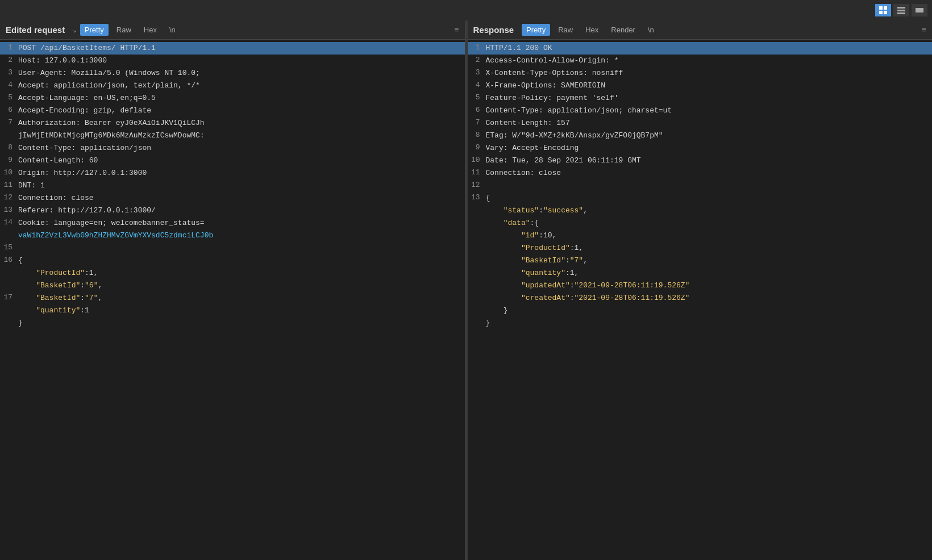 The height and width of the screenshot is (560, 932). I want to click on response-line-1: 1 HTTP/1.1 200 OK, so click(700, 48).